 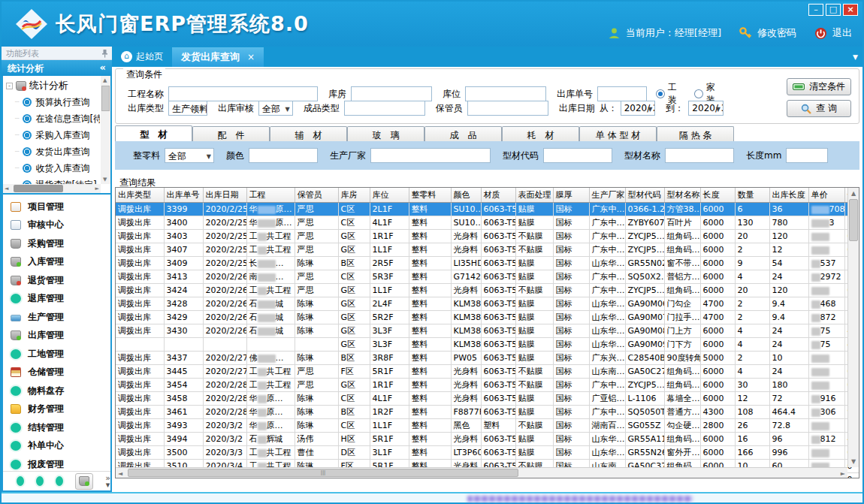 What do you see at coordinates (103, 68) in the screenshot?
I see `collapse-icon: «` at bounding box center [103, 68].